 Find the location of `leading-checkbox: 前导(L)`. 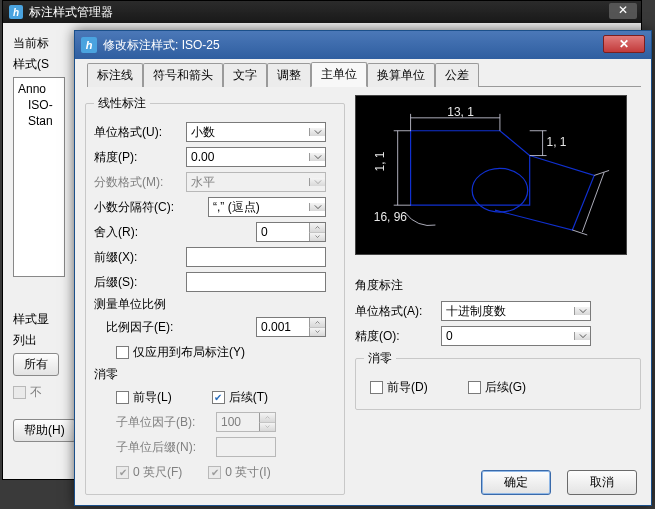

leading-checkbox: 前导(L) is located at coordinates (144, 398).